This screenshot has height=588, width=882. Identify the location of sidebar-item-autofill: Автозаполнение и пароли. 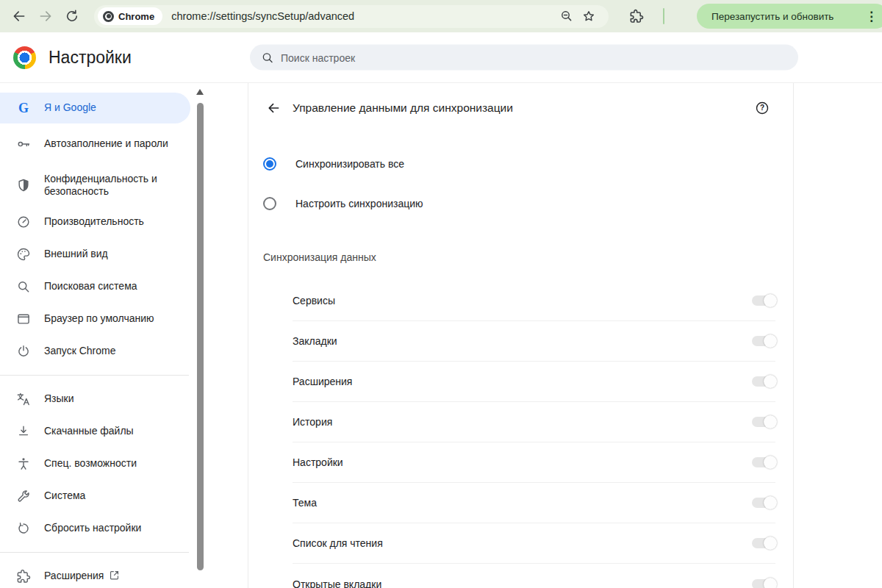
(97, 144).